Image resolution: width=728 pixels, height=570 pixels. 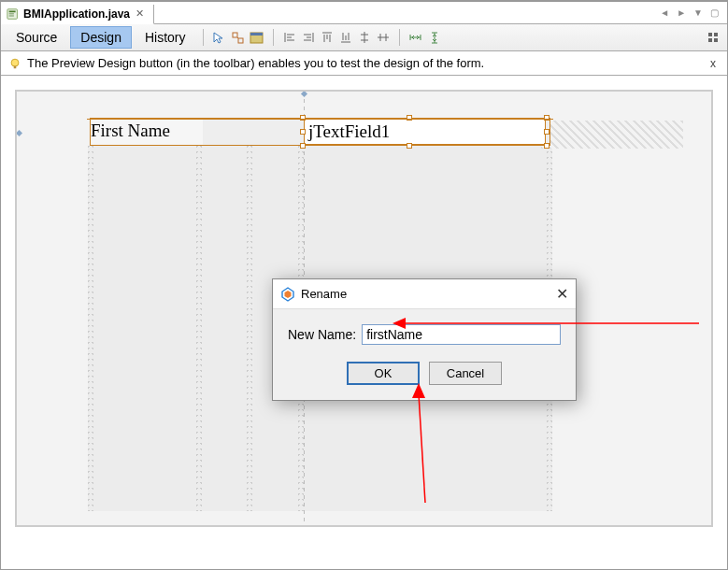 What do you see at coordinates (714, 13) in the screenshot?
I see `maximize-icon: ▢` at bounding box center [714, 13].